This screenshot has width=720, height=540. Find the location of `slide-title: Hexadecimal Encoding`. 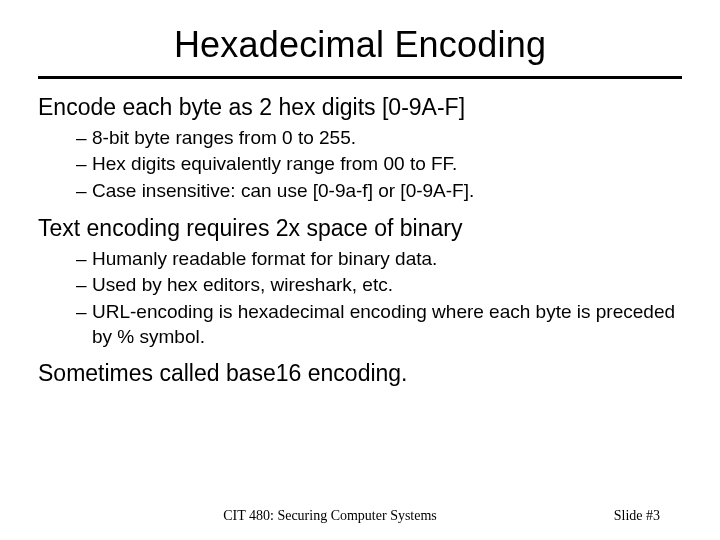

slide-title: Hexadecimal Encoding is located at coordinates (360, 45).